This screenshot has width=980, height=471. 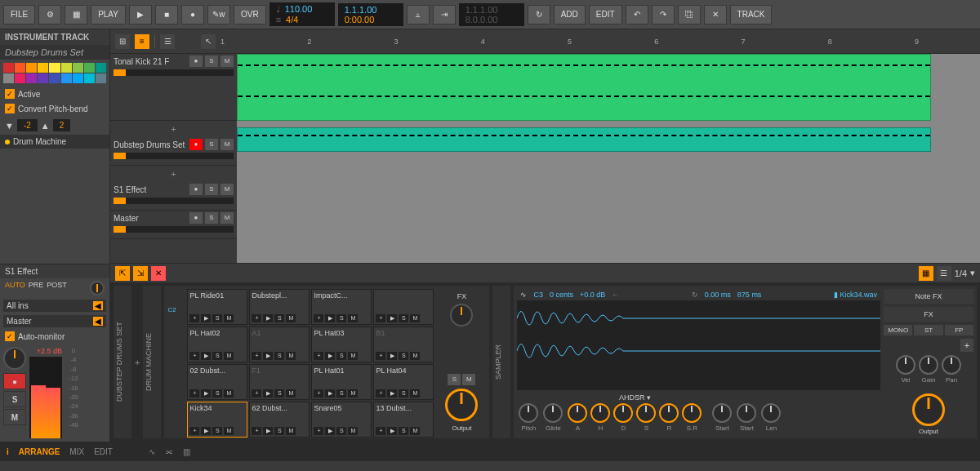 I want to click on info-icon: i, so click(x=8, y=452).